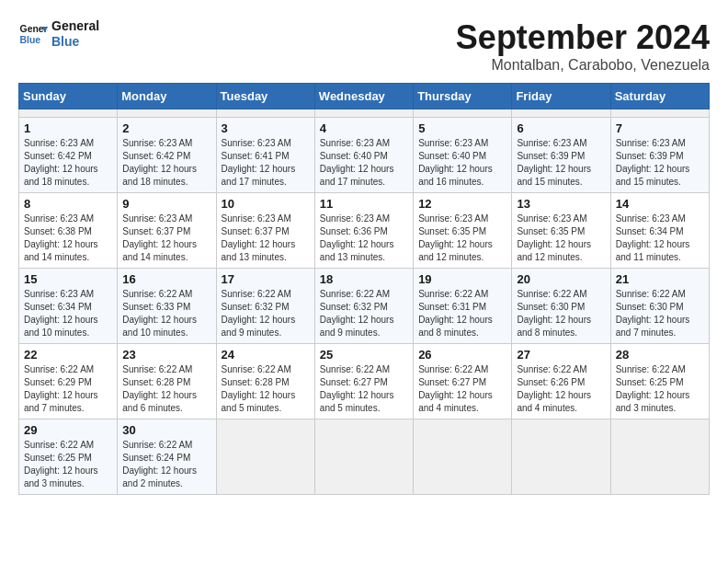 The height and width of the screenshot is (563, 728). I want to click on day-cell: 27Sunrise: 6:22 AM Sunset: 6:26 PM Dayli…, so click(561, 382).